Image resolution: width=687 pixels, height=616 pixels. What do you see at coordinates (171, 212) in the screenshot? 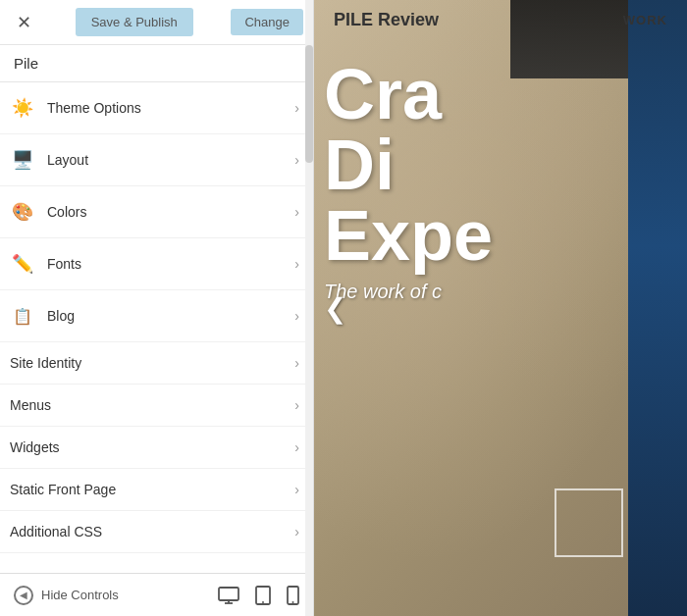
I see `menu-item-label-colors: Colors` at bounding box center [171, 212].